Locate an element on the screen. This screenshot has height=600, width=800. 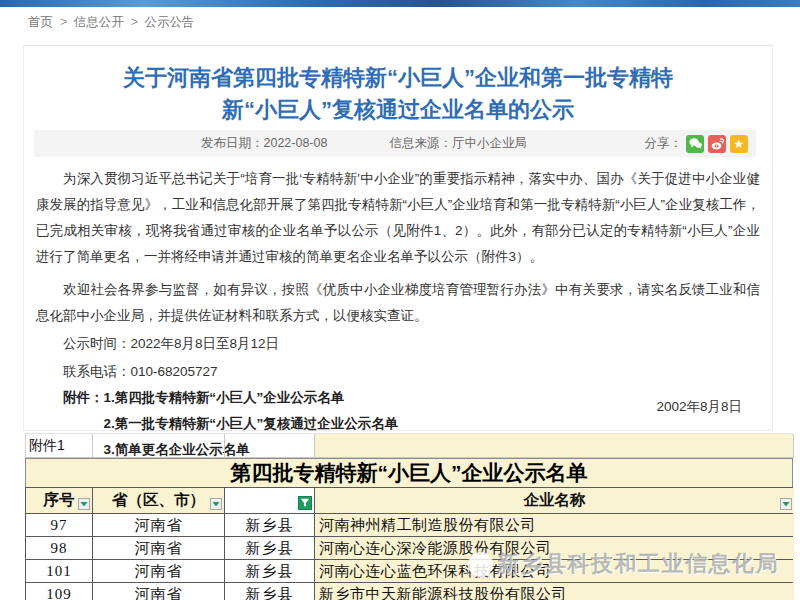
filter-applied-icon is located at coordinates (305, 503).